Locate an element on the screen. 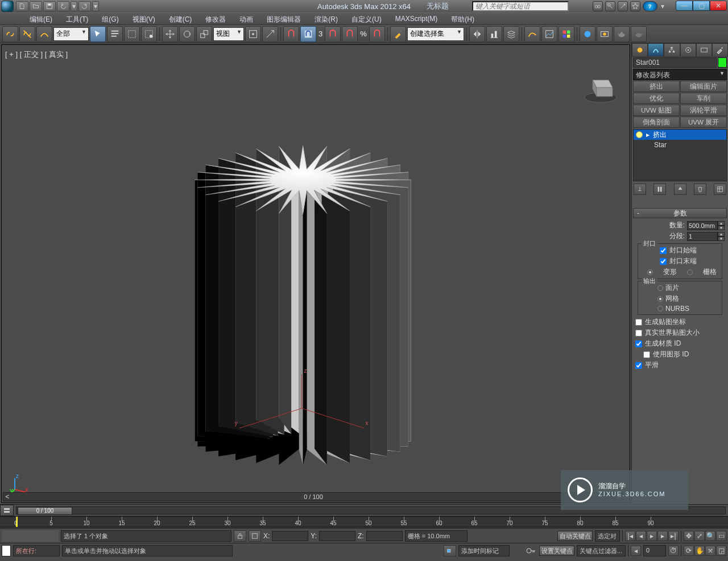 The image size is (728, 561). help-search-input is located at coordinates (520, 6).